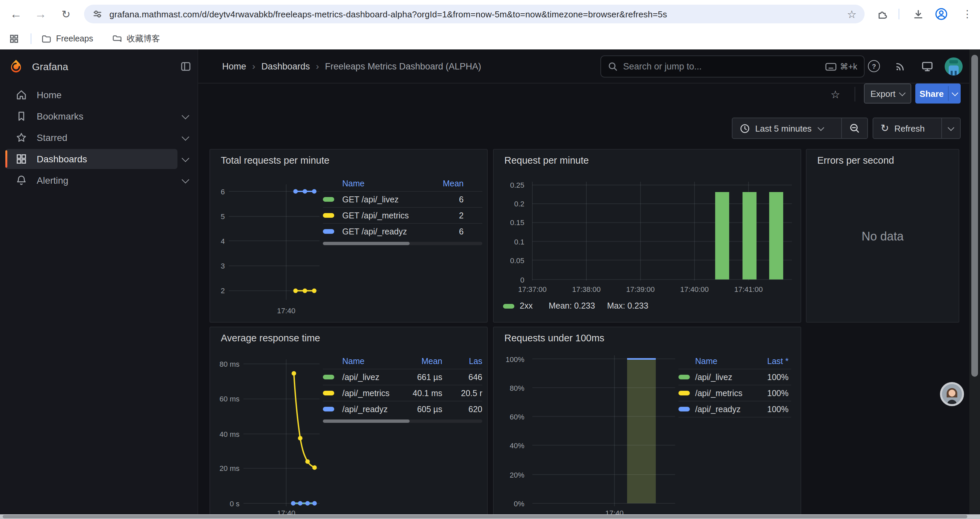  What do you see at coordinates (724, 66) in the screenshot?
I see `search-placeholder: Search or jump to...` at bounding box center [724, 66].